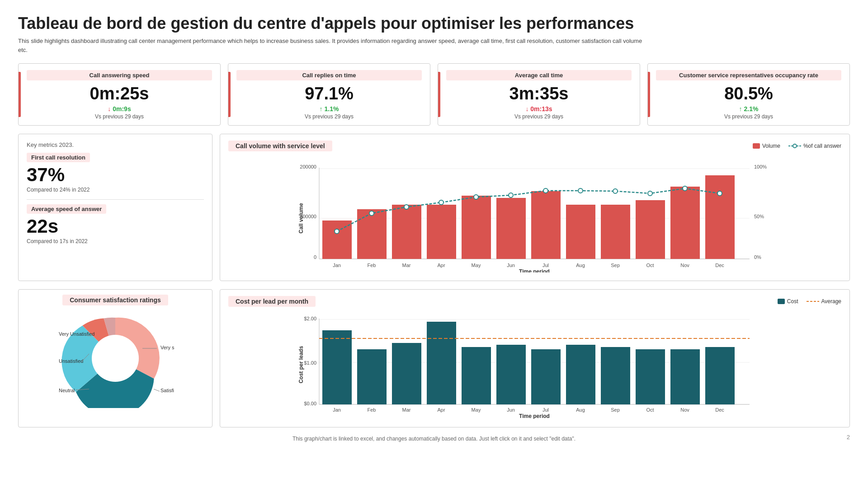 This screenshot has height=488, width=868. I want to click on legend-cost: Cost, so click(788, 301).